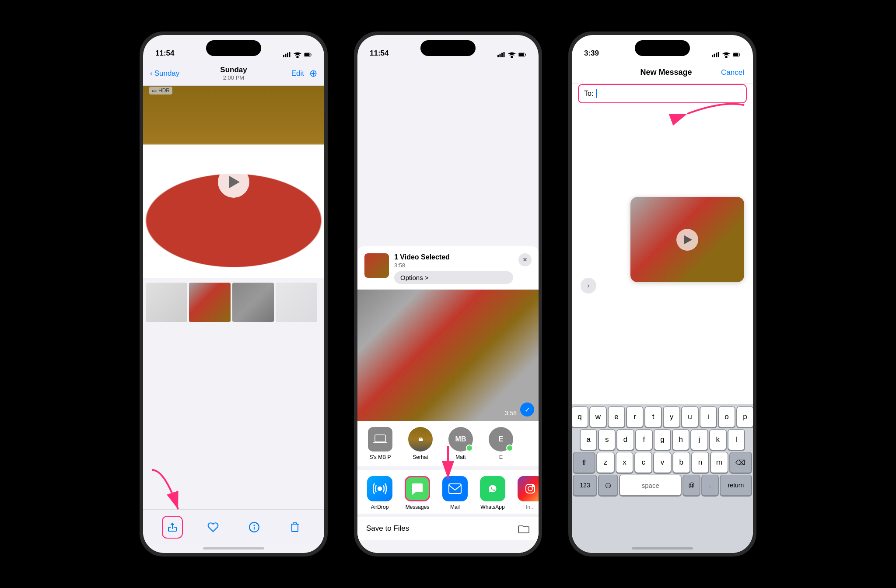 The width and height of the screenshot is (896, 588). Describe the element at coordinates (681, 440) in the screenshot. I see `key-h: h` at that location.